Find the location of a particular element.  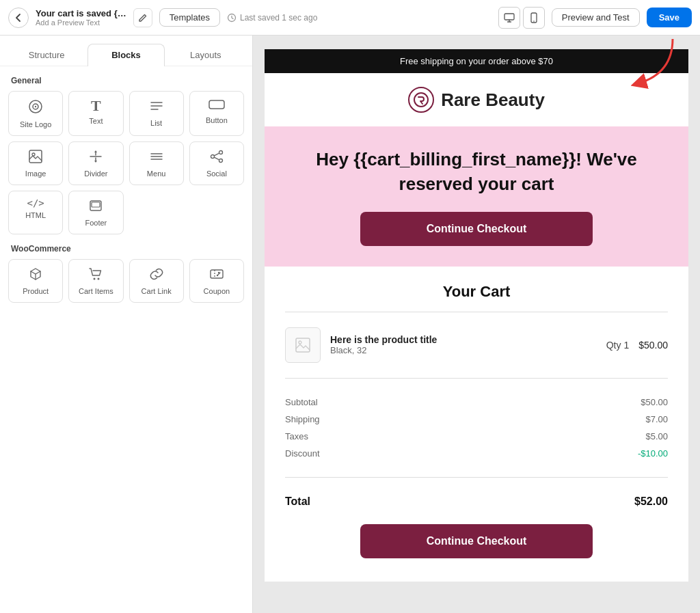

hero-text: Hey {{cart_billing_first_name}}! We'vere… is located at coordinates (476, 172).